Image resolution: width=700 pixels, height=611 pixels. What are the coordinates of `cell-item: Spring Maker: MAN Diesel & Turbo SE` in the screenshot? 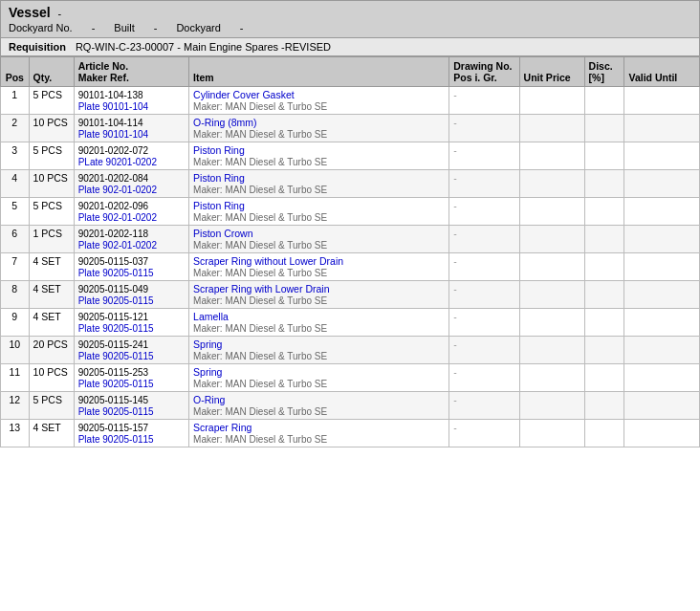 It's located at (319, 379).